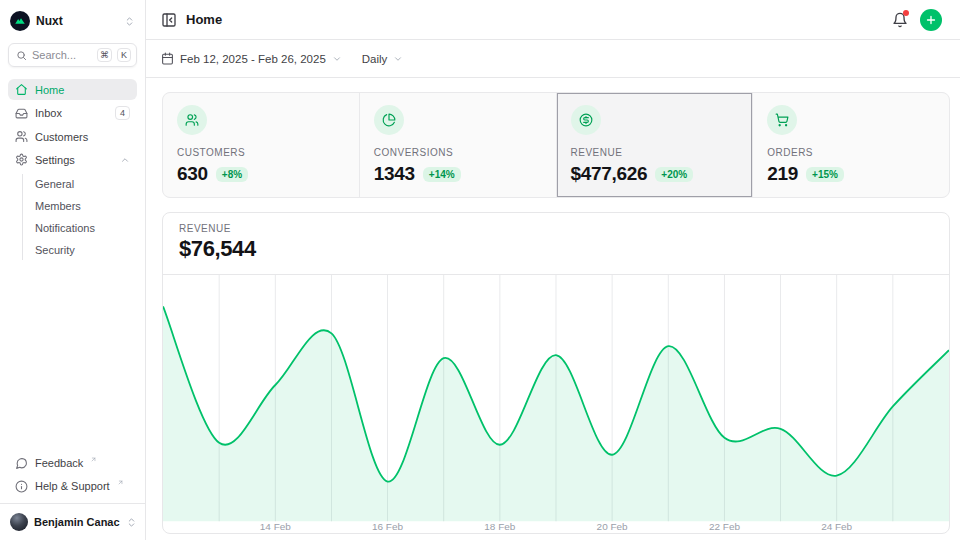 The image size is (960, 540). Describe the element at coordinates (72, 113) in the screenshot. I see `sidebar-item-inbox: Inbox 4` at that location.